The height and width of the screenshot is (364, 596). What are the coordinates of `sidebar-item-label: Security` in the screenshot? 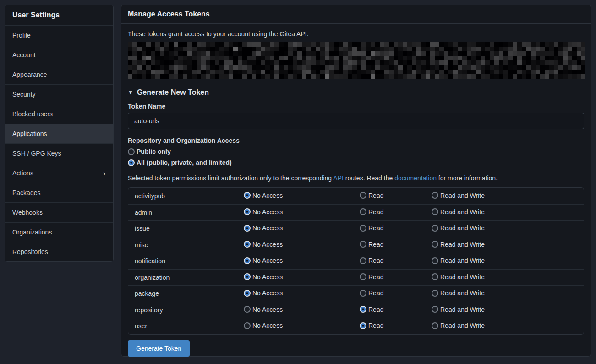 It's located at (24, 94).